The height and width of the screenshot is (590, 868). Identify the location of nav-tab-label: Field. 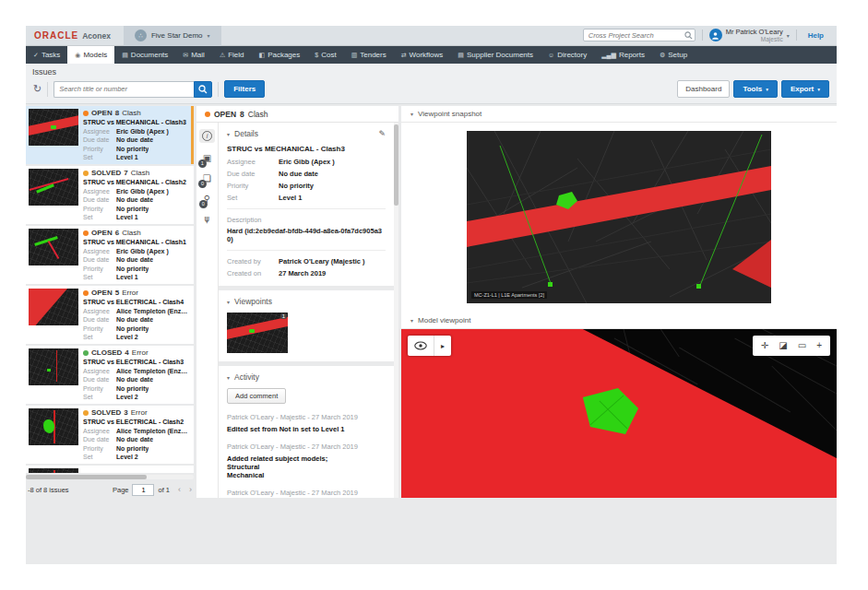
(236, 55).